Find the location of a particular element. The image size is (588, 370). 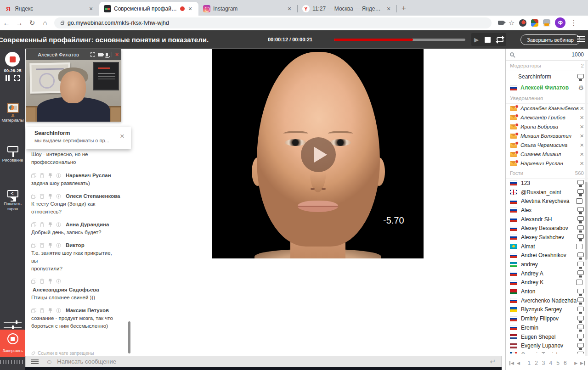

tile-fullscreen-icon is located at coordinates (93, 55).